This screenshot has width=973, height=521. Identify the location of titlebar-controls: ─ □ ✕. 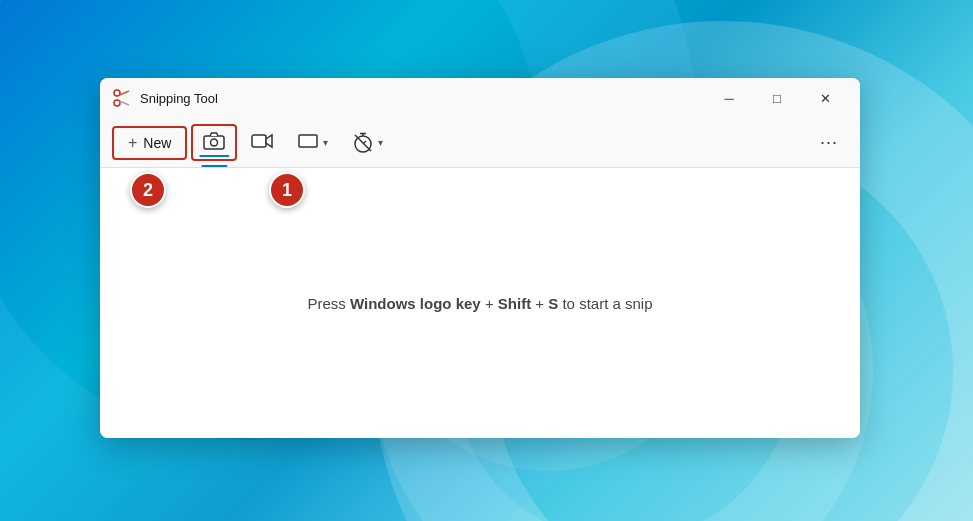
(777, 98).